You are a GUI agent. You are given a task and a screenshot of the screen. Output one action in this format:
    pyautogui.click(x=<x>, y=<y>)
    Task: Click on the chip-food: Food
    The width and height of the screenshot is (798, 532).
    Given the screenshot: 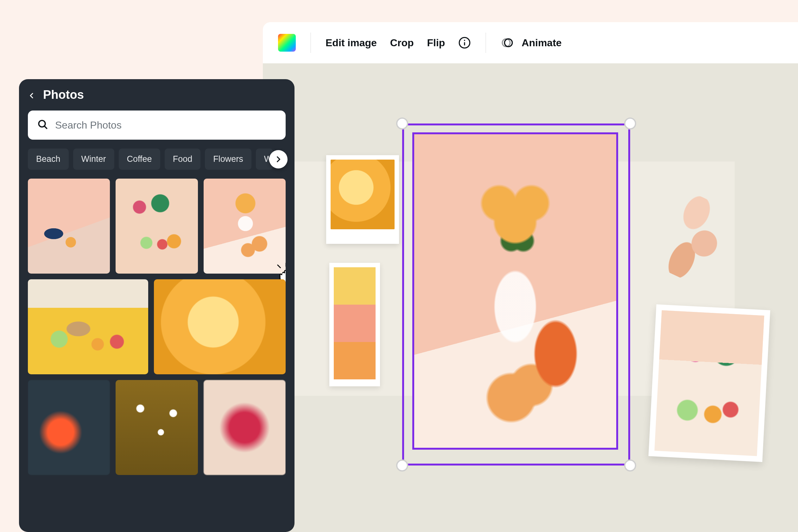 What is the action you would take?
    pyautogui.click(x=183, y=159)
    